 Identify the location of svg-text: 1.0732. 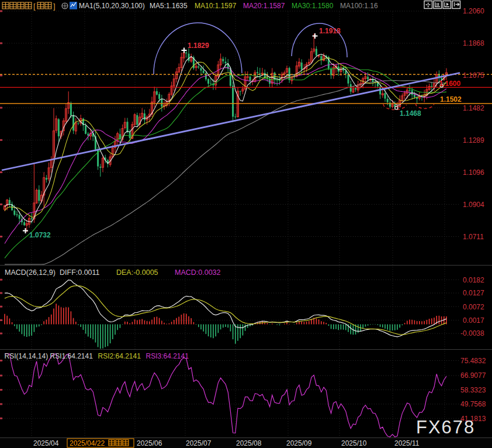
(40, 235).